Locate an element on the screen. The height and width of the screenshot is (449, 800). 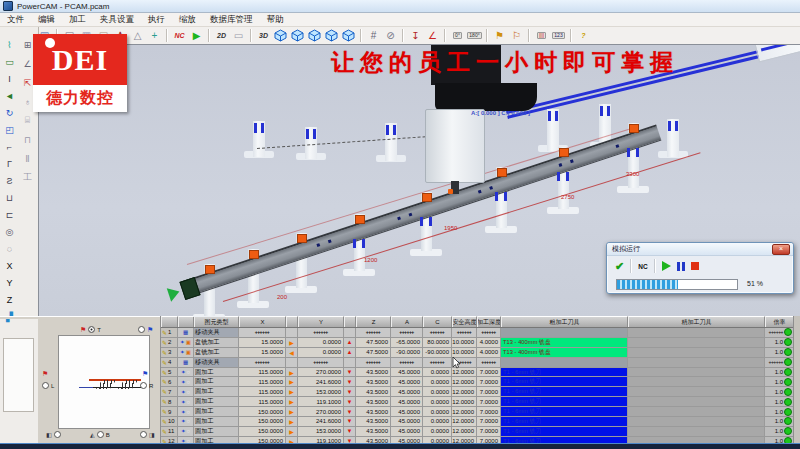
cube-view-icon-top is located at coordinates (332, 36).